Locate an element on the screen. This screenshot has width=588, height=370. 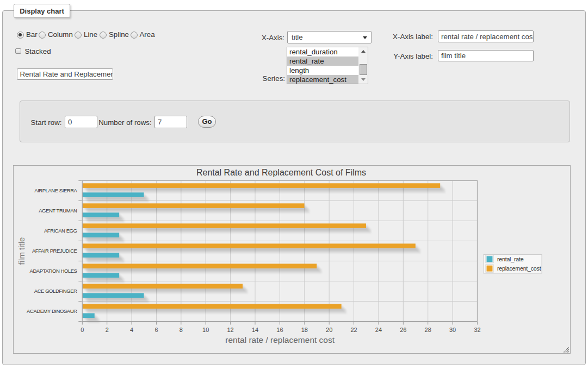
svg-text: AFFAIR PREJUDICE is located at coordinates (54, 251).